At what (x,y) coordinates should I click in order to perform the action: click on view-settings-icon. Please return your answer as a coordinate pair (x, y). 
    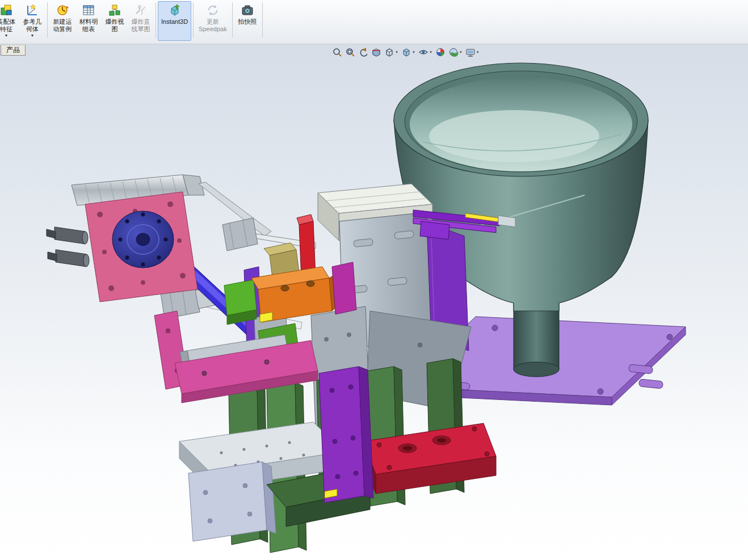
    Looking at the image, I should click on (470, 52).